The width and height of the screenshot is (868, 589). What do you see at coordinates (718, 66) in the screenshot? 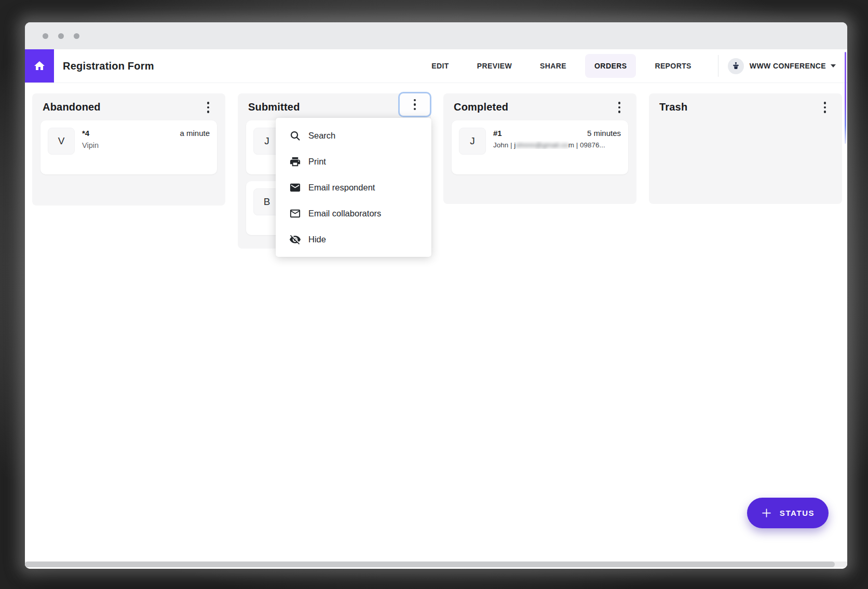
I see `header-divider` at bounding box center [718, 66].